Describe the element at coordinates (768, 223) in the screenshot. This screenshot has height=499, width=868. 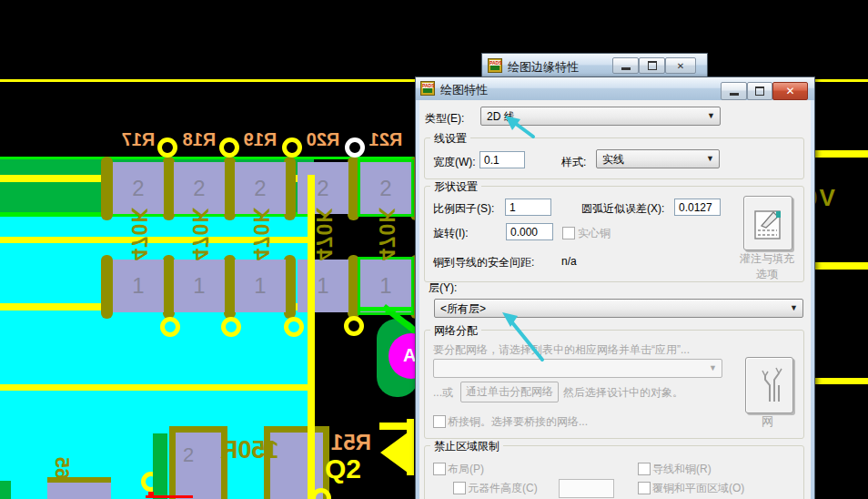
I see `flood-fill-icon` at that location.